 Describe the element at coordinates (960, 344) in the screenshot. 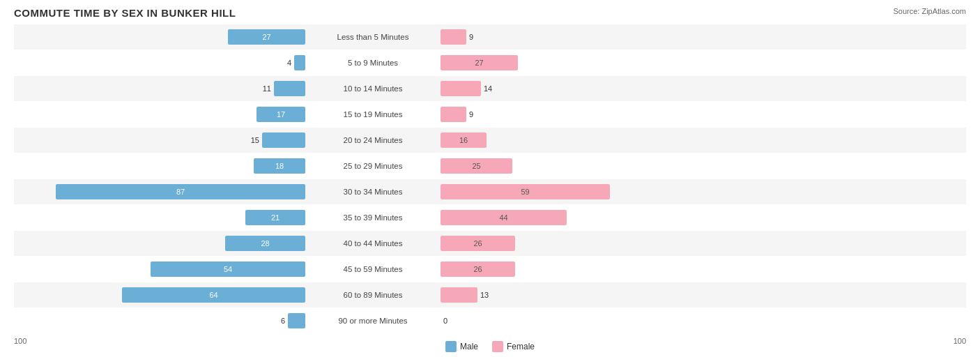

I see `axis-right: 100` at that location.